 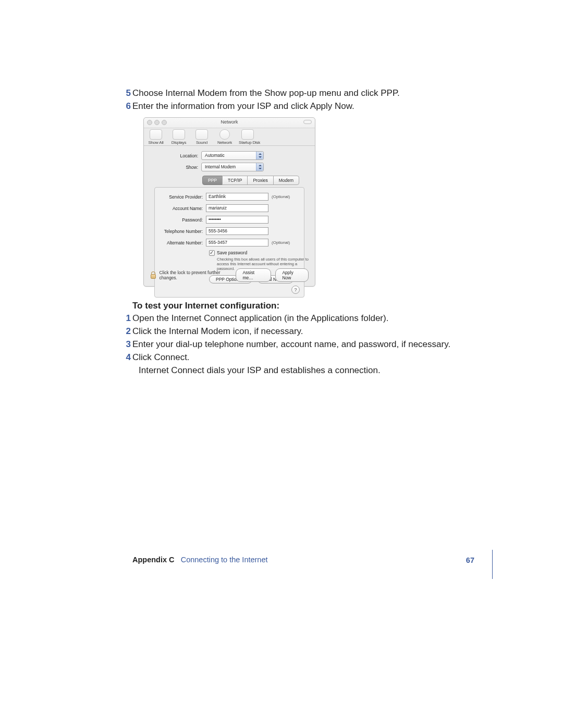 I want to click on location-select: Automatic, so click(x=232, y=155).